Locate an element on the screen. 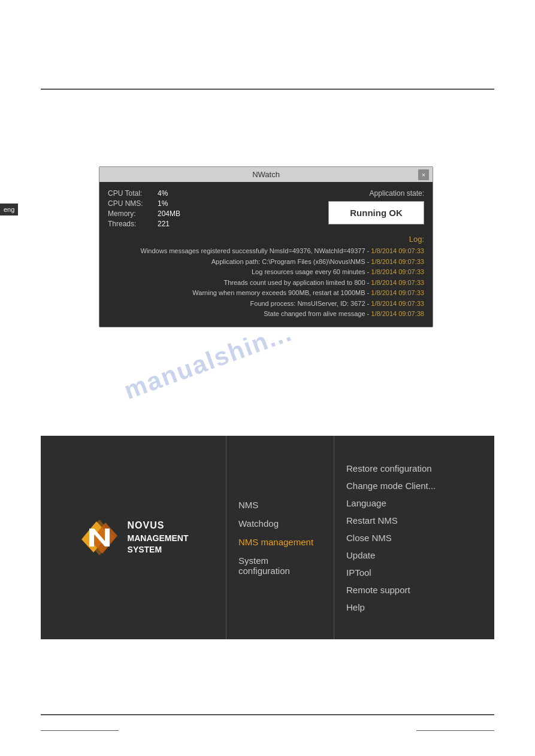  nwatch-dialog: NWatch × CPU Total: 4% CPU NMS: 1% Memor… is located at coordinates (266, 247).